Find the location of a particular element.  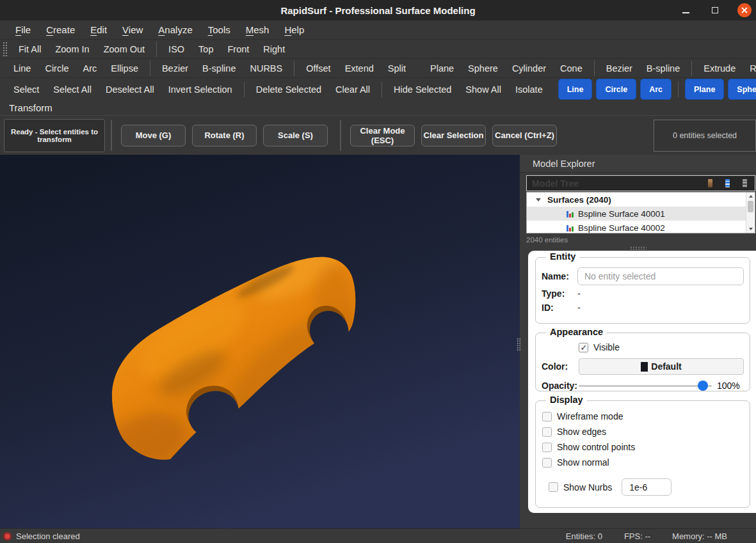

menu-item-help: Help is located at coordinates (294, 29).